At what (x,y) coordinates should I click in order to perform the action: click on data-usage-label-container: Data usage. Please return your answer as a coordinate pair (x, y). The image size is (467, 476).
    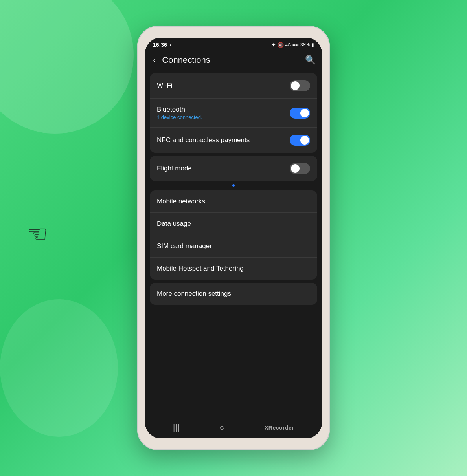
    Looking at the image, I should click on (174, 224).